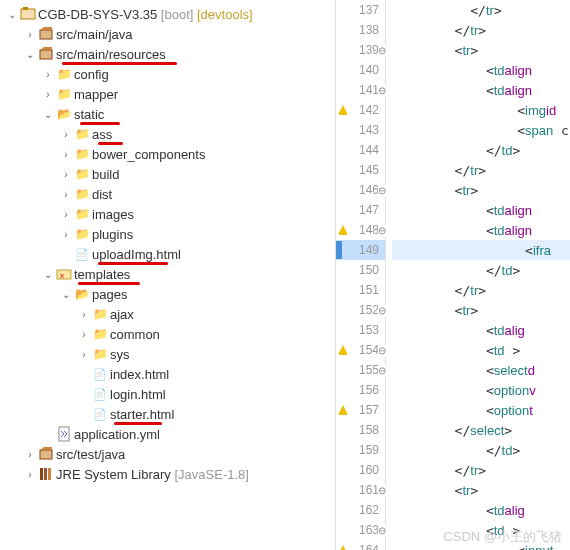 Image resolution: width=570 pixels, height=550 pixels. Describe the element at coordinates (168, 14) in the screenshot. I see `tree-item: ⌄CGB-DB-SYS-V3.35 [boot] [devtools]` at that location.